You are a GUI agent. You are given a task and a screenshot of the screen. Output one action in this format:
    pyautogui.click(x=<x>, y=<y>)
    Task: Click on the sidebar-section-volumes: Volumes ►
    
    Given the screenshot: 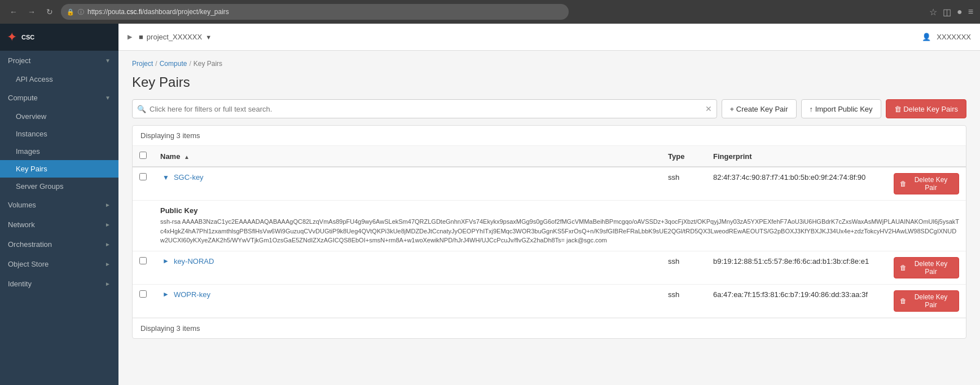 What is the action you would take?
    pyautogui.click(x=59, y=205)
    